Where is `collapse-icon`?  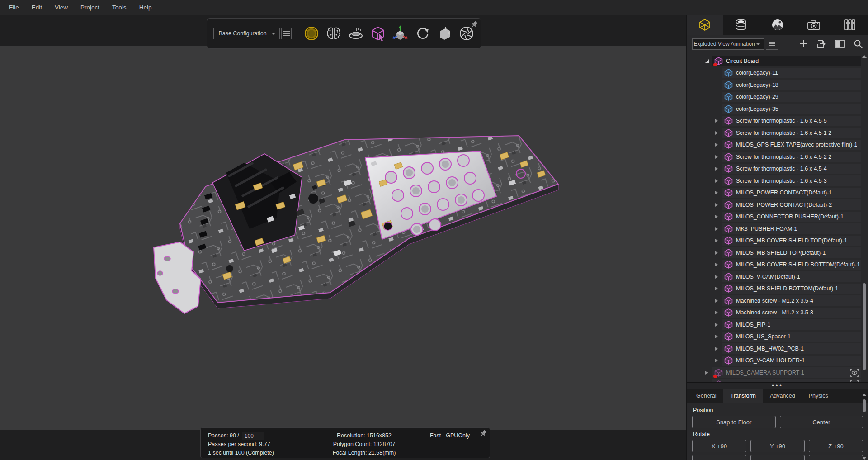
collapse-icon is located at coordinates (708, 61).